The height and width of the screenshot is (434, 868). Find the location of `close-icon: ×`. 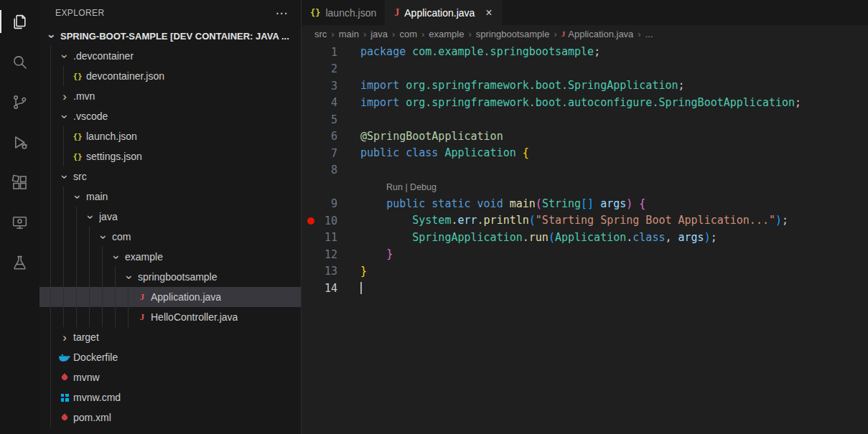

close-icon: × is located at coordinates (488, 13).